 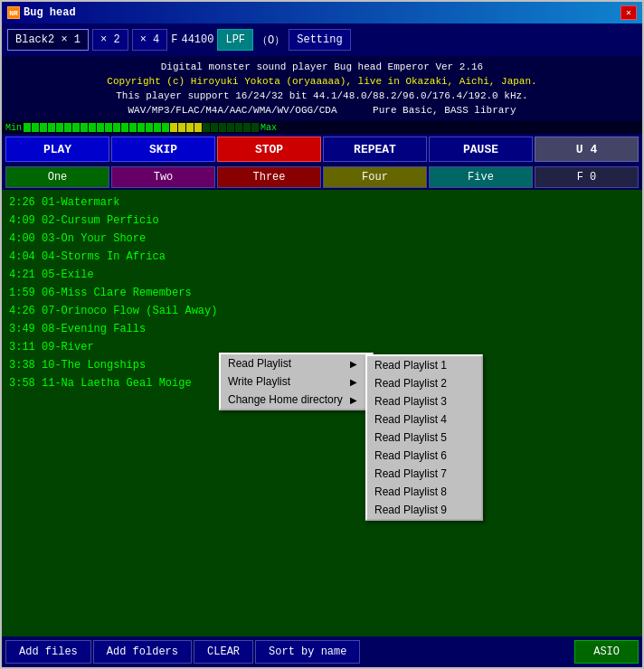 I want to click on read-playlist-submenu-item-1: Read Playlist 1, so click(x=424, y=365).